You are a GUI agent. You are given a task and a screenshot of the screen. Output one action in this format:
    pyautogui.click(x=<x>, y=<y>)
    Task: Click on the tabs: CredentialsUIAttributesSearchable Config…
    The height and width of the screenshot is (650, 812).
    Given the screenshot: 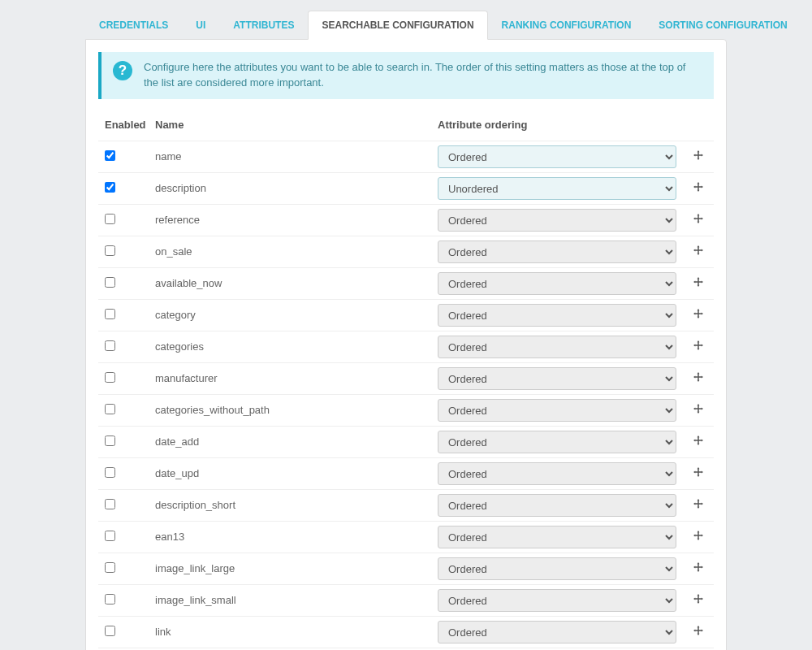 What is the action you would take?
    pyautogui.click(x=406, y=20)
    